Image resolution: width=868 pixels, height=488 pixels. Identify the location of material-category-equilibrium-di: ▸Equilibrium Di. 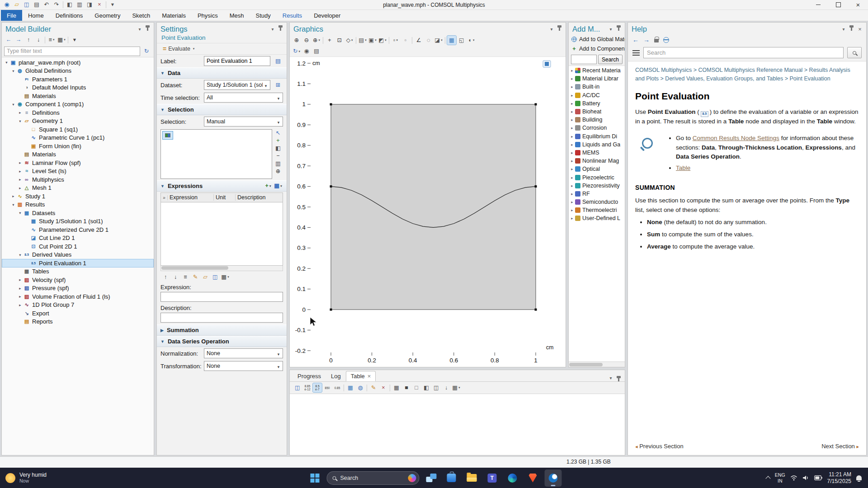
(597, 136).